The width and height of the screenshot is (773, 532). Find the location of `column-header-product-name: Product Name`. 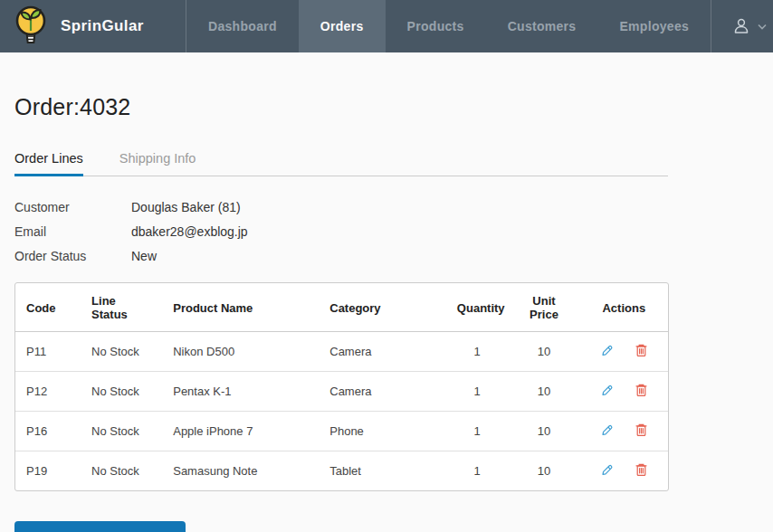

column-header-product-name: Product Name is located at coordinates (241, 308).